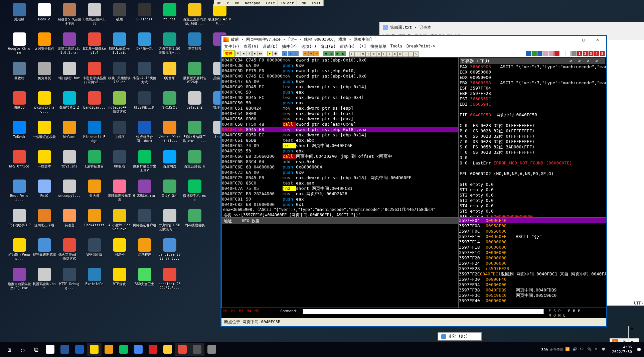  I want to click on desktop-icon: HTTP Debugg..., so click(69, 281).